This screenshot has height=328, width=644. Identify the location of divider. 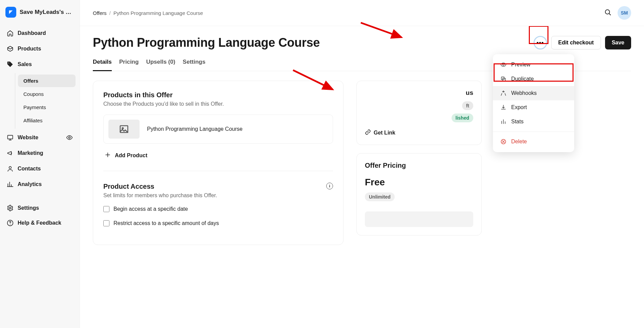
(218, 171).